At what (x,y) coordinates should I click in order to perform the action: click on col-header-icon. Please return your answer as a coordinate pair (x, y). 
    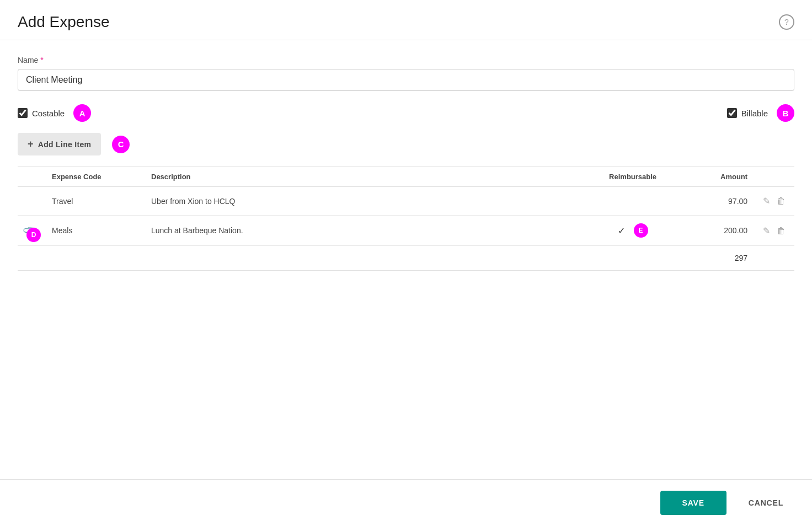
    Looking at the image, I should click on (31, 177).